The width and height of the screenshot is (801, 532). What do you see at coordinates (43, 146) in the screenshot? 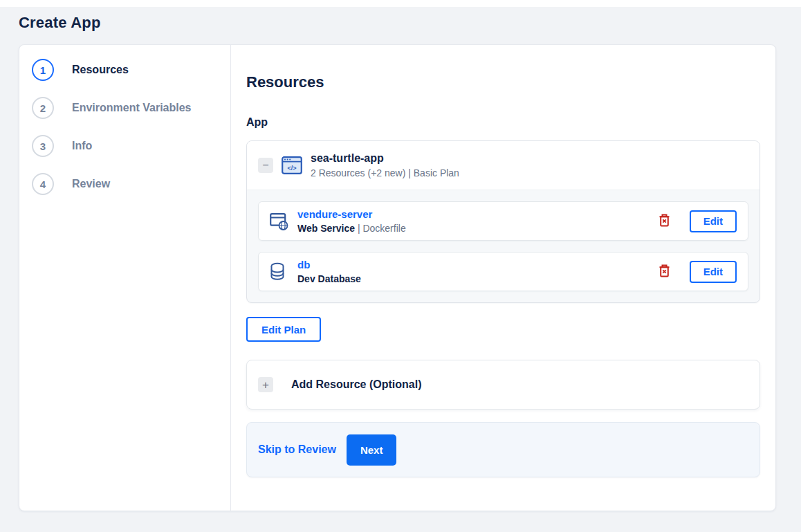
I see `step-number-badge: 3` at bounding box center [43, 146].